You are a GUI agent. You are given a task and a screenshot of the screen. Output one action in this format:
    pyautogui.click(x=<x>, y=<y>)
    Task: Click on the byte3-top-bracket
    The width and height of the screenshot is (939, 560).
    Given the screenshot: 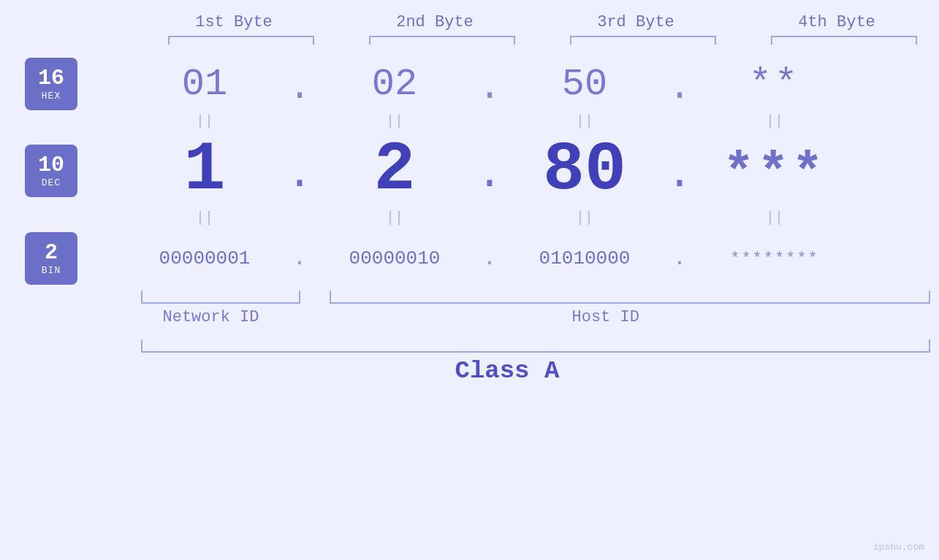 What is the action you would take?
    pyautogui.click(x=643, y=40)
    